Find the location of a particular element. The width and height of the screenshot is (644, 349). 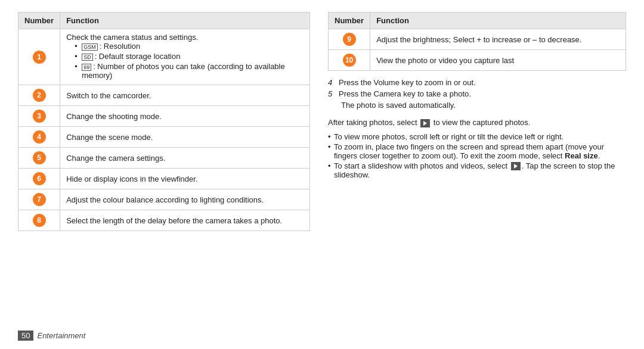

after-text-intro: After taking photos, select is located at coordinates (373, 123).